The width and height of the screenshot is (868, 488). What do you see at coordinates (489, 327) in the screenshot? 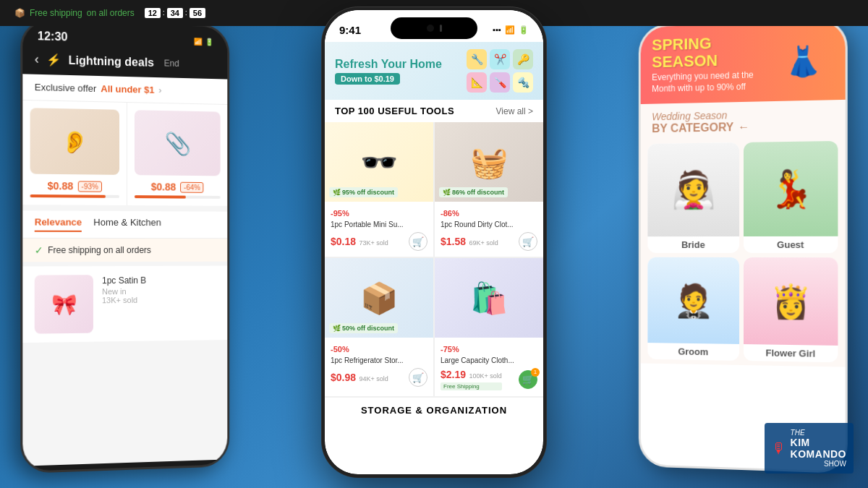
I see `product-card-bags: 🛍️ -75% Large Capacity Cloth... $2.19 10…` at bounding box center [489, 327].